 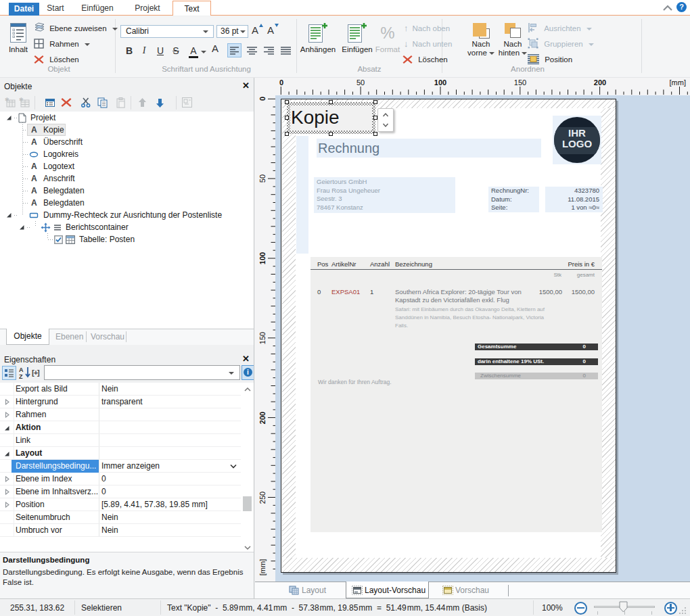 I want to click on svg-text: A, so click(x=22, y=370).